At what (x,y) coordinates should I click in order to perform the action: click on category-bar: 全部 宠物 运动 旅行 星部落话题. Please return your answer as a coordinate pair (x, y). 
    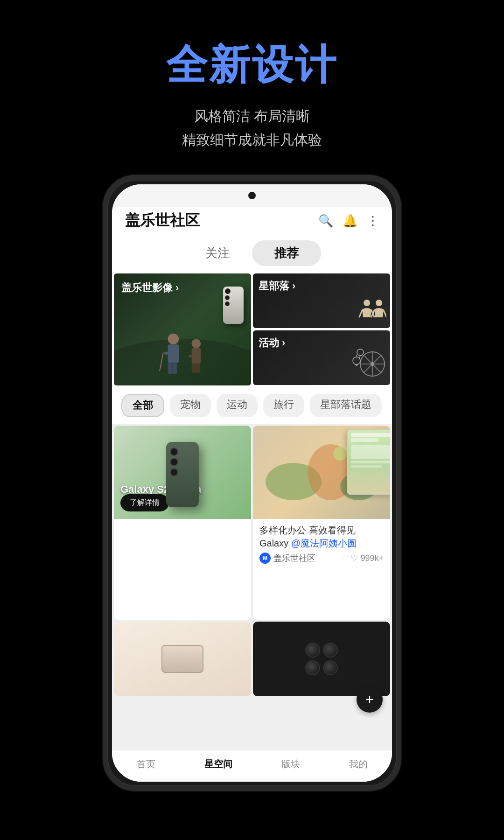
    Looking at the image, I should click on (252, 406).